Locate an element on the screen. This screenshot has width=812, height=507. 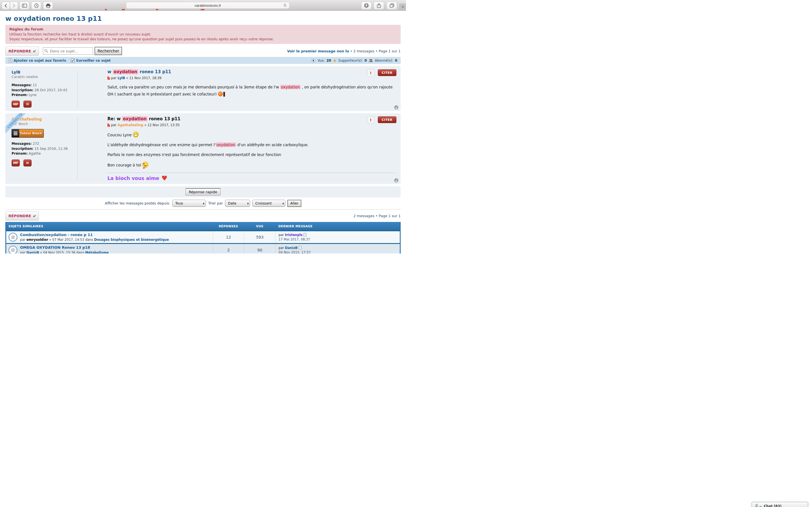
forum-rules-box: Règles du forum Utilisez la fonction rec… is located at coordinates (203, 34).